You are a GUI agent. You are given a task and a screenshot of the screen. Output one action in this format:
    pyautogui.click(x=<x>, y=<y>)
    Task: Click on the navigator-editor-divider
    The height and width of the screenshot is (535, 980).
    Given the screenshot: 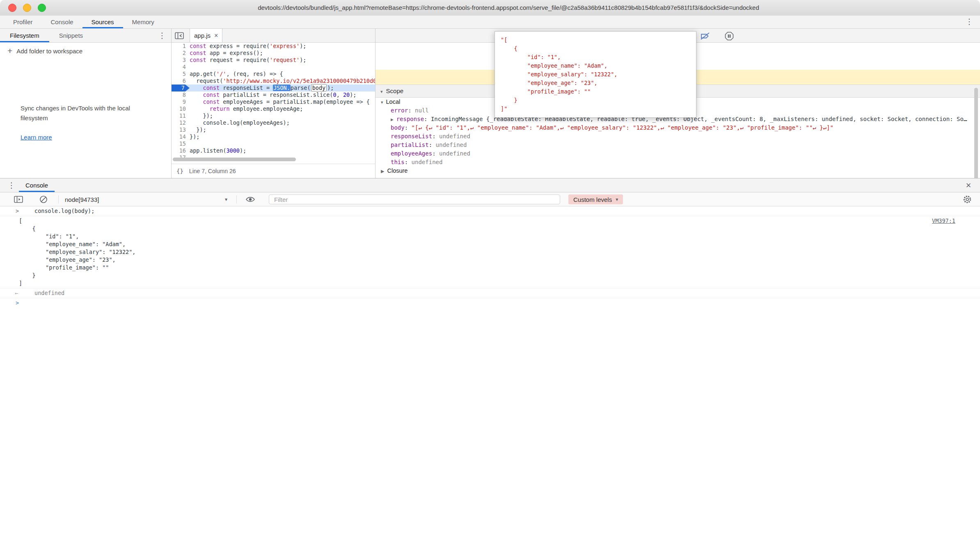 What is the action you would take?
    pyautogui.click(x=172, y=103)
    